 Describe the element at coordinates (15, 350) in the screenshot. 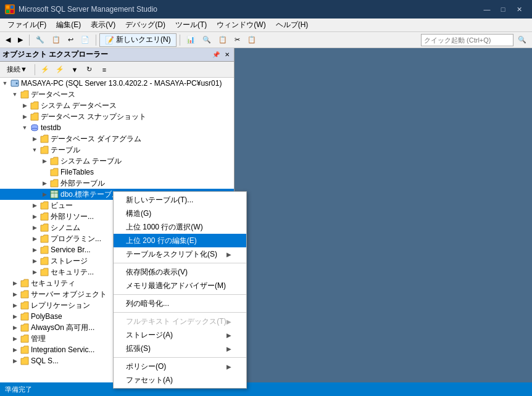

I see `expand-icon-integration_services: ▶` at that location.